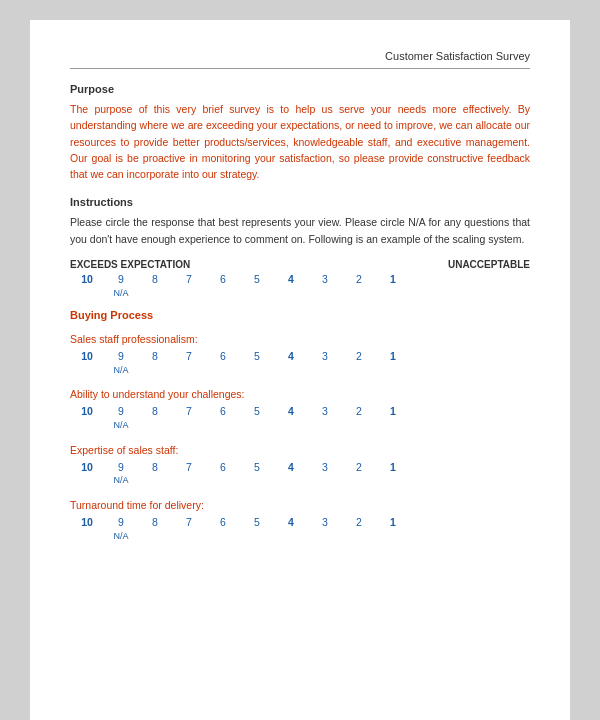 This screenshot has width=600, height=720. Describe the element at coordinates (240, 528) in the screenshot. I see `scale-numbers-4: 10 9N/A 8 7 6 5 4 3 2 1` at that location.